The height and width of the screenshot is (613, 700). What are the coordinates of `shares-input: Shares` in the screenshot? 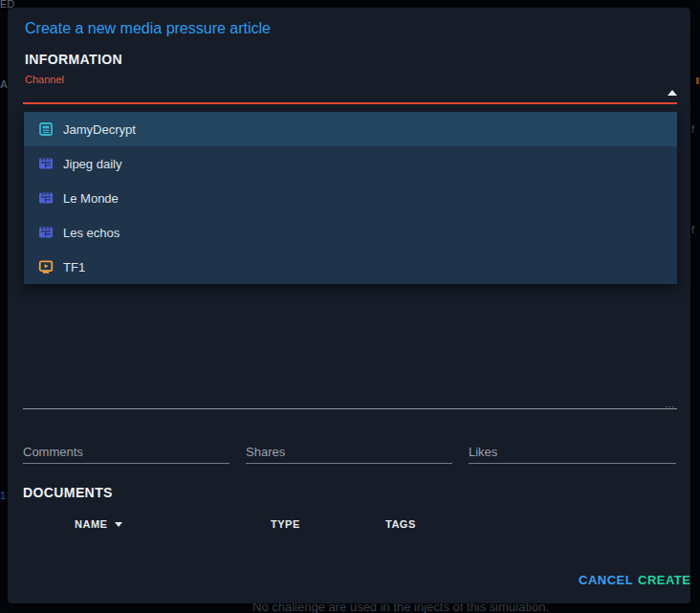 It's located at (349, 451).